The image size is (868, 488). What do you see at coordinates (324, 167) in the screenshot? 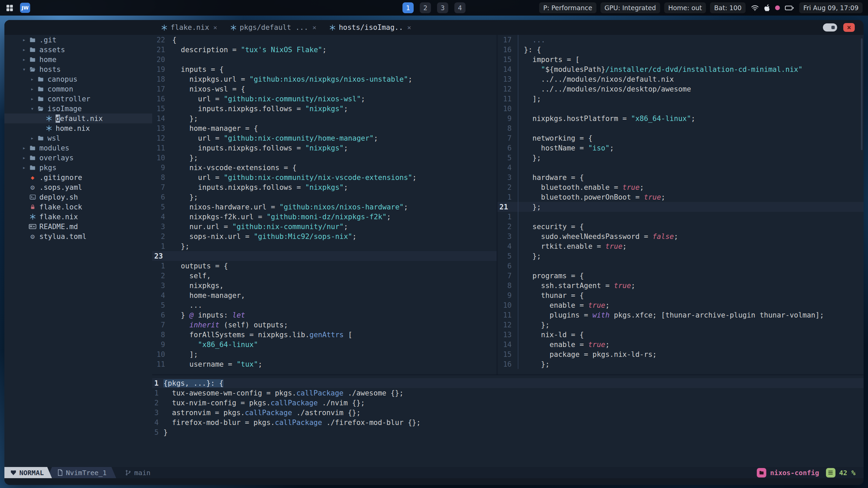
I see `code-line: 9 nix-vscode-extensions = {` at bounding box center [324, 167].